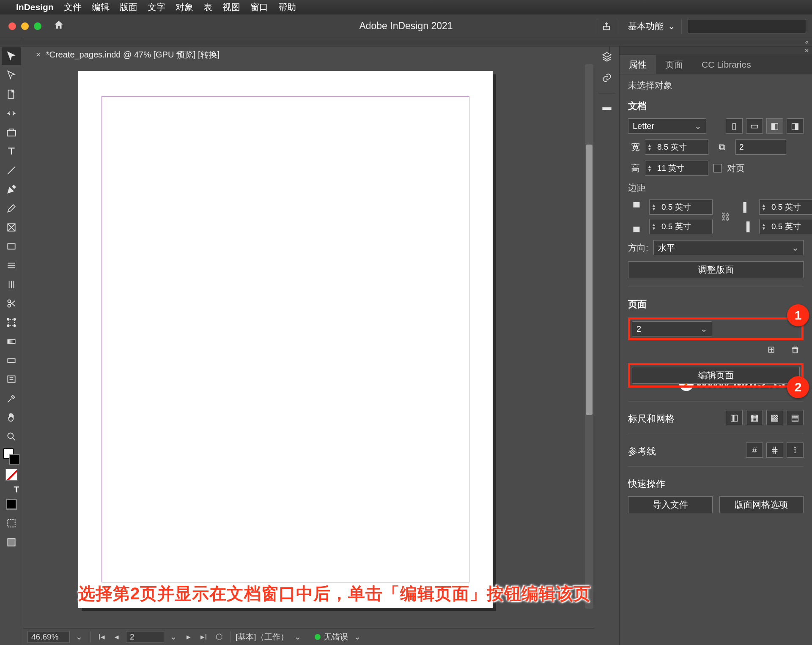  Describe the element at coordinates (754, 418) in the screenshot. I see `baseline-grid-icon: ▦` at that location.